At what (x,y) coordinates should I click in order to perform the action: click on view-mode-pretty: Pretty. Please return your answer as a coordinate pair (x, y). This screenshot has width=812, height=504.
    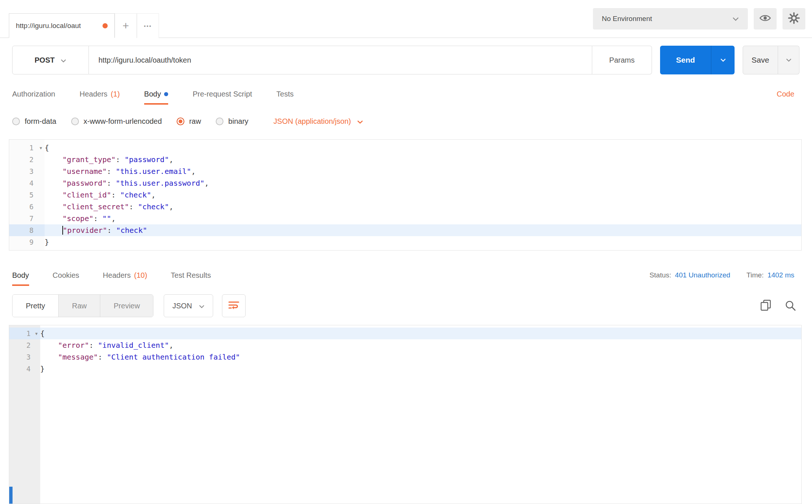
    Looking at the image, I should click on (35, 306).